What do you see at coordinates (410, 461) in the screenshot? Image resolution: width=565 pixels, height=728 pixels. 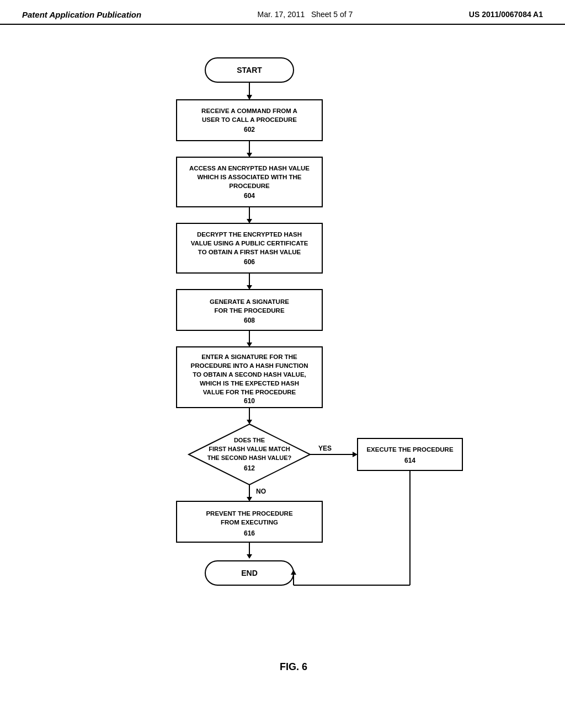 I see `svg-text: 614` at bounding box center [410, 461].